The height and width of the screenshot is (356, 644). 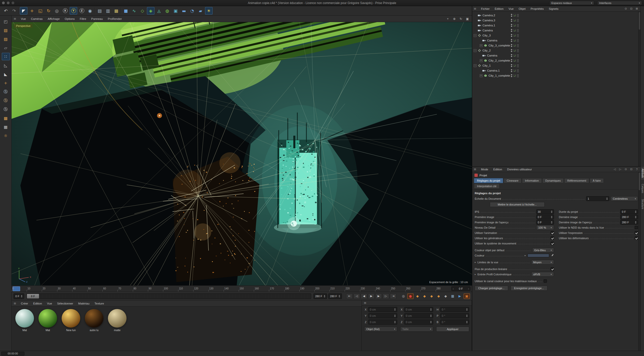 What do you see at coordinates (54, 19) in the screenshot?
I see `viewport-menu-item: Affichage` at bounding box center [54, 19].